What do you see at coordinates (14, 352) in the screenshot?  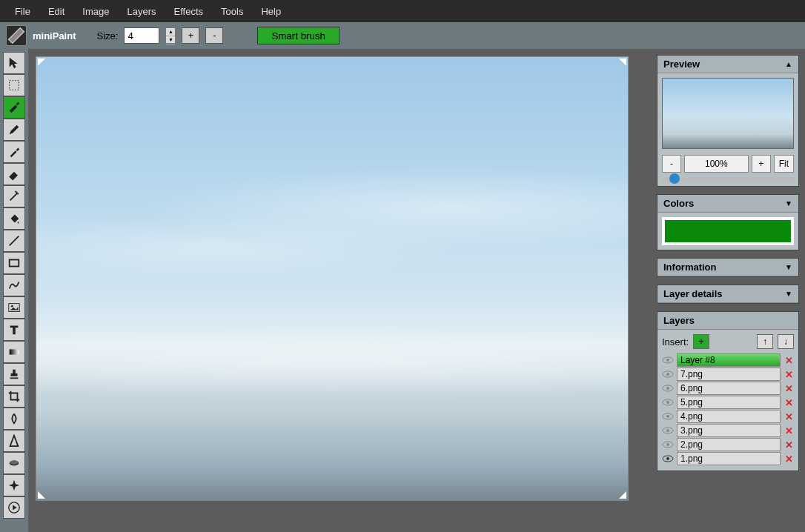 I see `tool-gradient-icon` at bounding box center [14, 352].